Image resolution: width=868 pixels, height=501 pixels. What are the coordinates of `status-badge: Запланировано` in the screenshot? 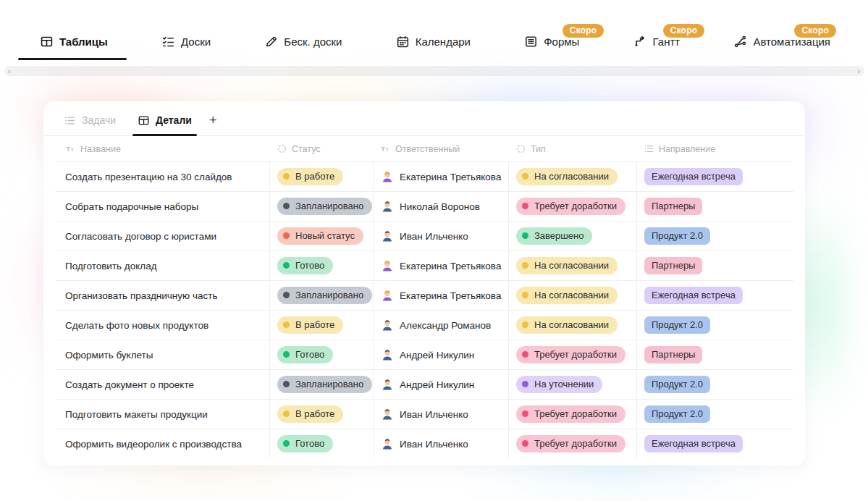 It's located at (324, 384).